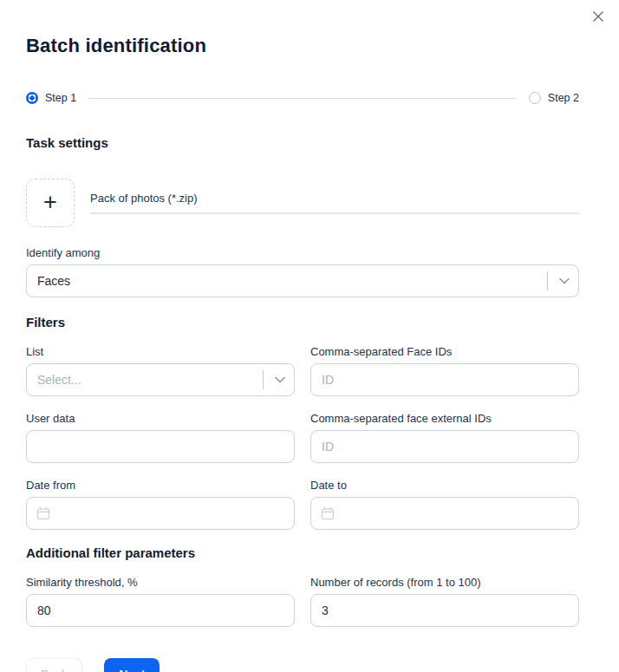 The width and height of the screenshot is (619, 672). Describe the element at coordinates (445, 513) in the screenshot. I see `date-to-picker` at that location.